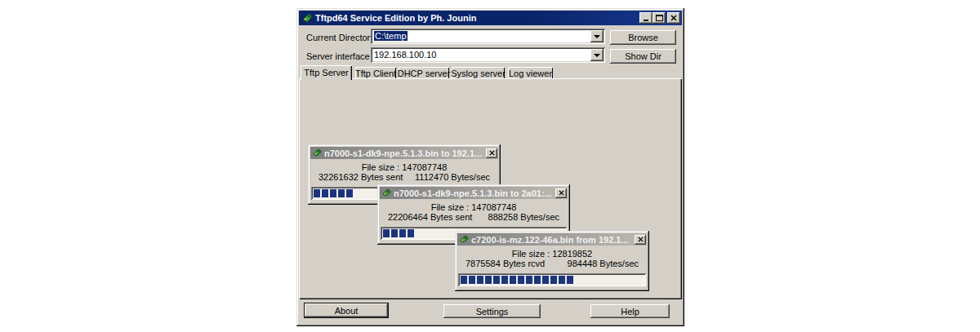  What do you see at coordinates (644, 56) in the screenshot?
I see `show-dir-button: Show Dir` at bounding box center [644, 56].